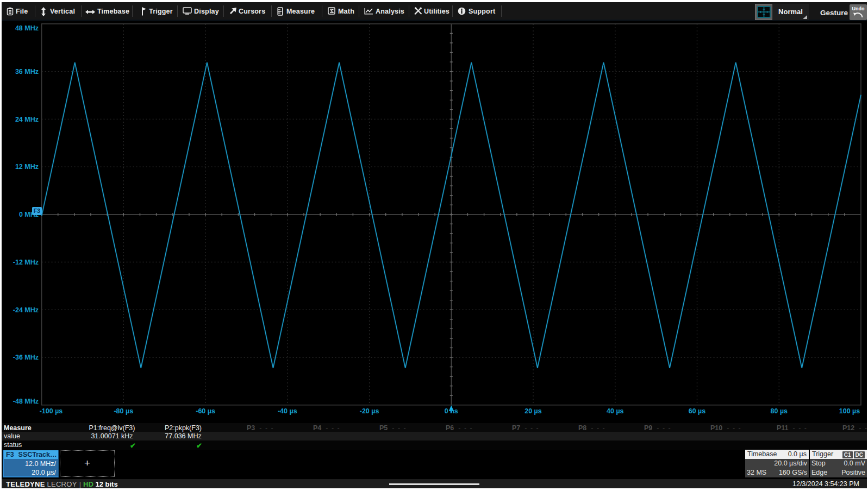 This screenshot has width=868, height=491. What do you see at coordinates (288, 411) in the screenshot?
I see `svg-text: -40 µs` at bounding box center [288, 411].